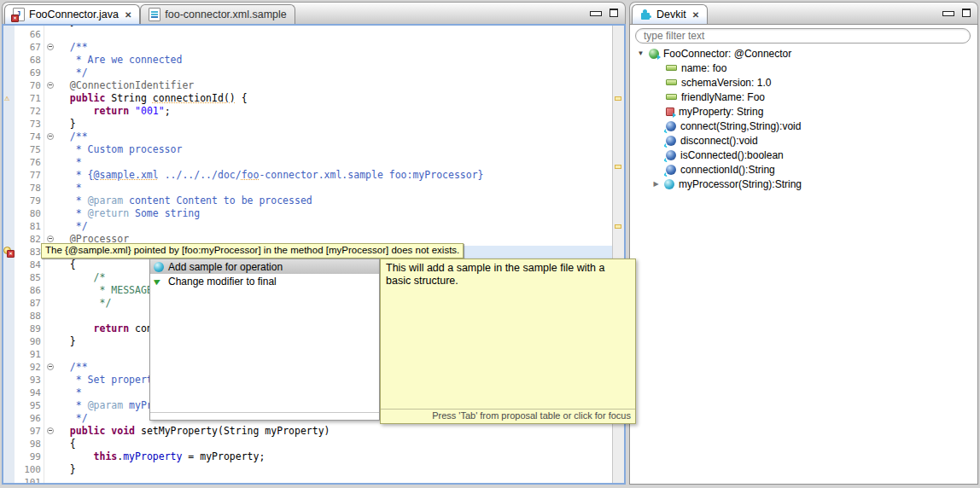  What do you see at coordinates (335, 150) in the screenshot?
I see `code-text: * Custom processor` at bounding box center [335, 150].